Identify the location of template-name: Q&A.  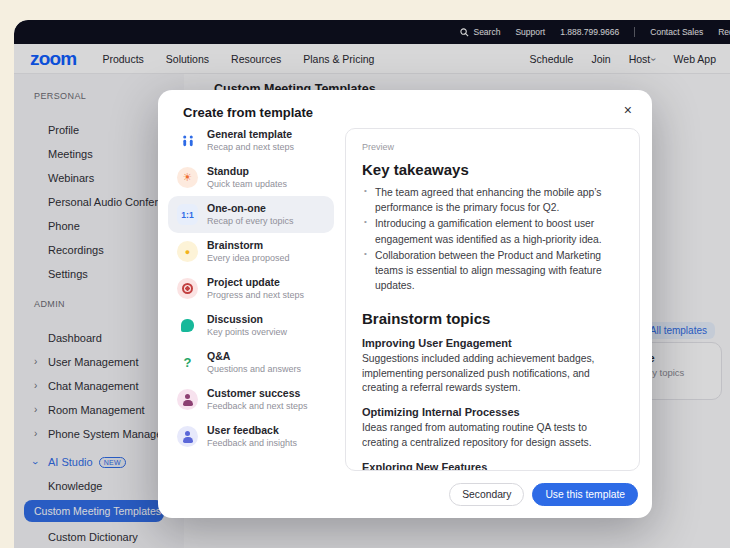
(254, 356).